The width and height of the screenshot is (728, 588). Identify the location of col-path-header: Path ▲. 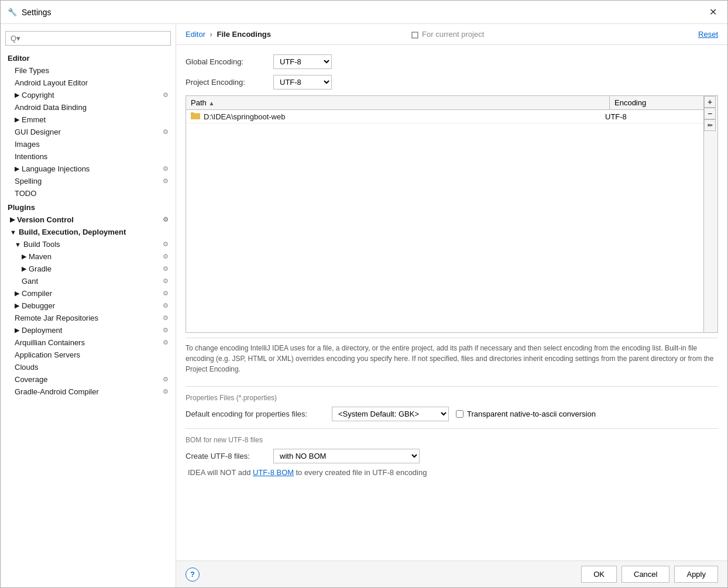
(398, 103).